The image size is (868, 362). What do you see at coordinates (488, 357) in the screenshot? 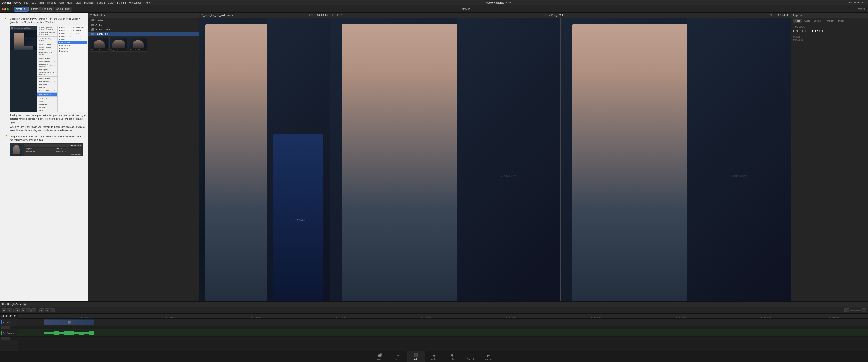
I see `nav-deliver: ▶ Deliver` at bounding box center [488, 357].